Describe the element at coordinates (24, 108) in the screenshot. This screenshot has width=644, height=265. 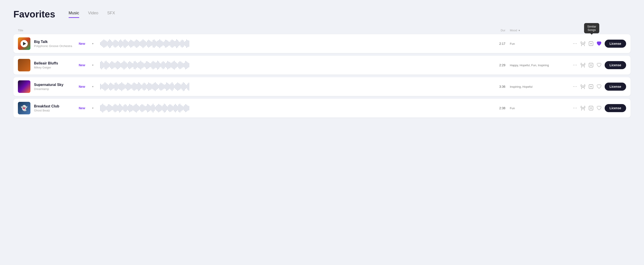
I see `track-thumbnail: 👻` at that location.